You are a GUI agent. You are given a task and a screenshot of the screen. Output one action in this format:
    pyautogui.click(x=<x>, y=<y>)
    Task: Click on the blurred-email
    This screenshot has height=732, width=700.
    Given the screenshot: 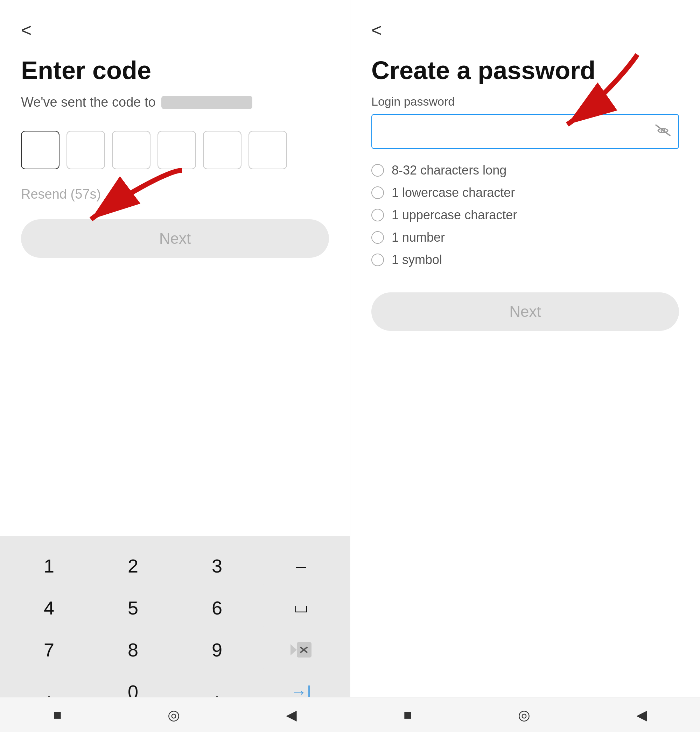 What is the action you would take?
    pyautogui.click(x=207, y=103)
    